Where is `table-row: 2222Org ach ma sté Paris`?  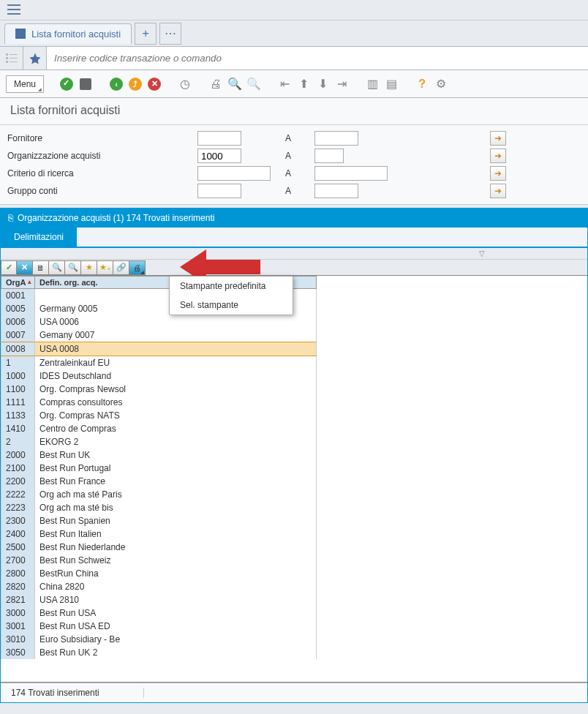
table-row: 2222Org ach ma sté Paris is located at coordinates (159, 495).